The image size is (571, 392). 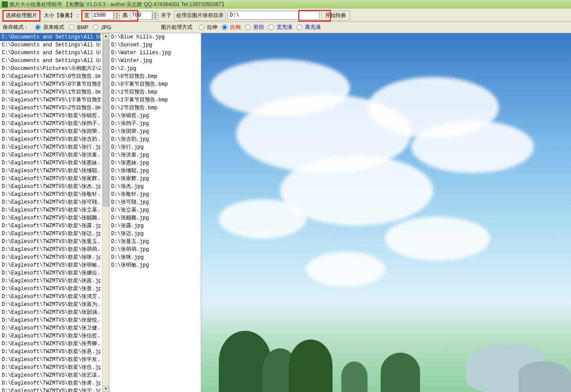 What do you see at coordinates (50, 242) in the screenshot?
I see `list-item: D:\Eaglesoft\TWZMTVS\歌星\张曼玉.jpg` at bounding box center [50, 242].